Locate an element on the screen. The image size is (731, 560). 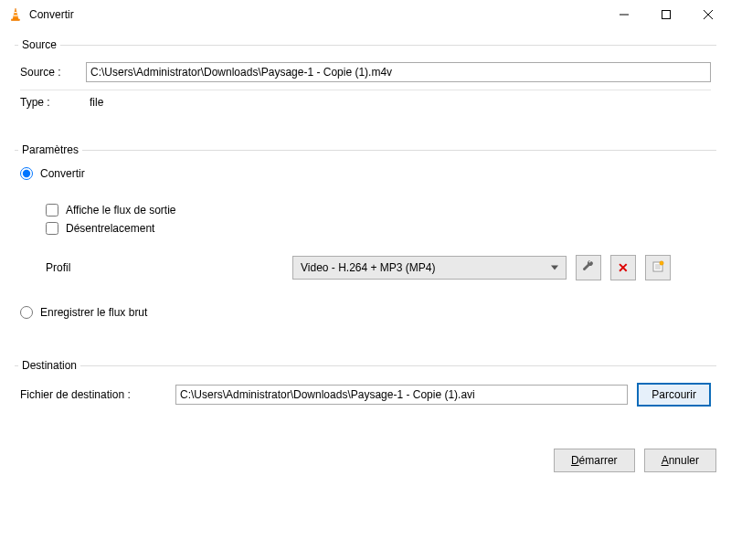
convert-radio is located at coordinates (26, 174).